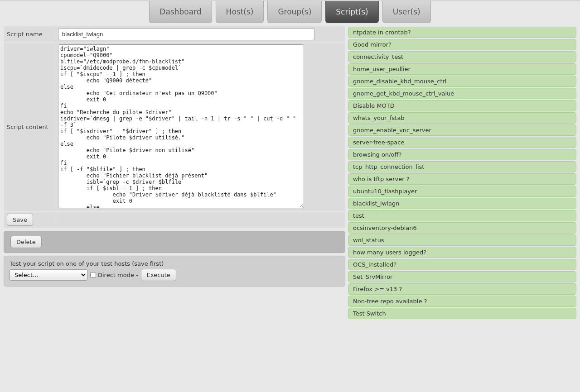  I want to click on script-list-item: Set_SrvMirror, so click(462, 277).